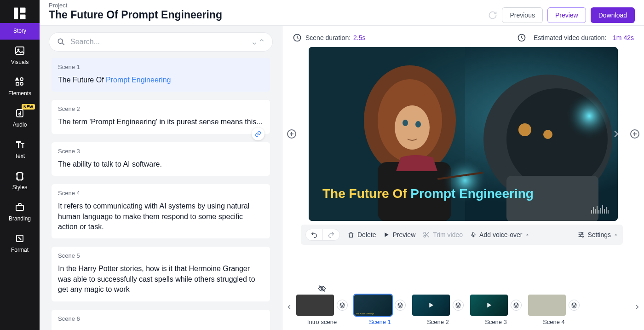  I want to click on sidebar: Story Visuals Elements NEW Audio Text St…, so click(20, 165).